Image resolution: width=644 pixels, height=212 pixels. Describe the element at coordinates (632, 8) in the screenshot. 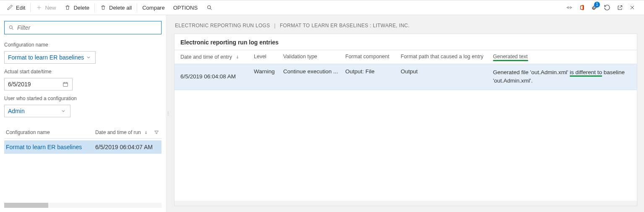

I see `close-icon` at that location.